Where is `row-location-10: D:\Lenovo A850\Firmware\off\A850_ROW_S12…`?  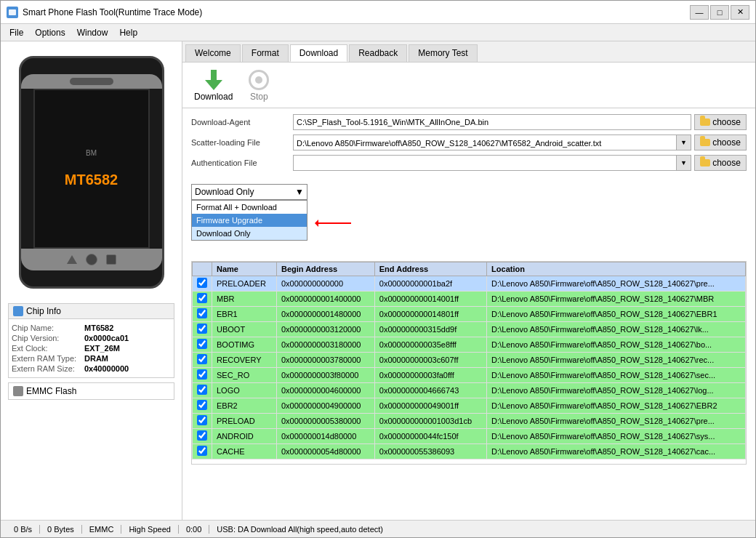
row-location-10: D:\Lenovo A850\Firmware\off\A850_ROW_S12… is located at coordinates (616, 436).